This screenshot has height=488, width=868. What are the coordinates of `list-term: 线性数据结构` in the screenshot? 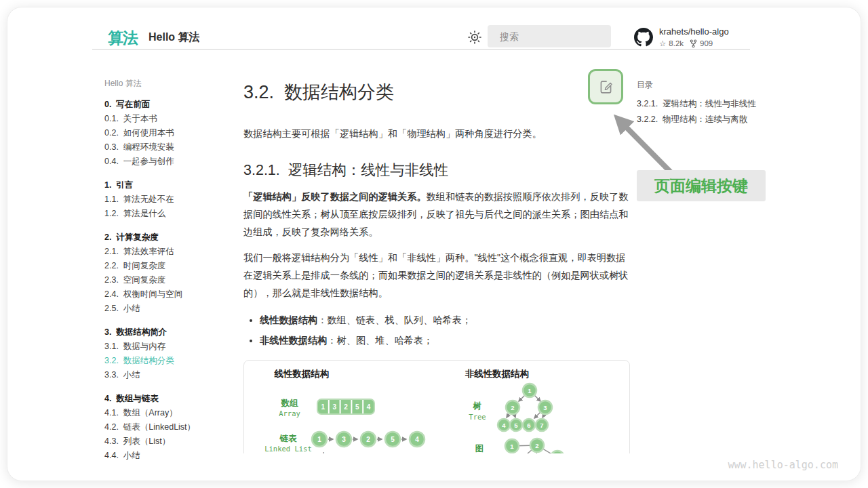 It's located at (289, 320).